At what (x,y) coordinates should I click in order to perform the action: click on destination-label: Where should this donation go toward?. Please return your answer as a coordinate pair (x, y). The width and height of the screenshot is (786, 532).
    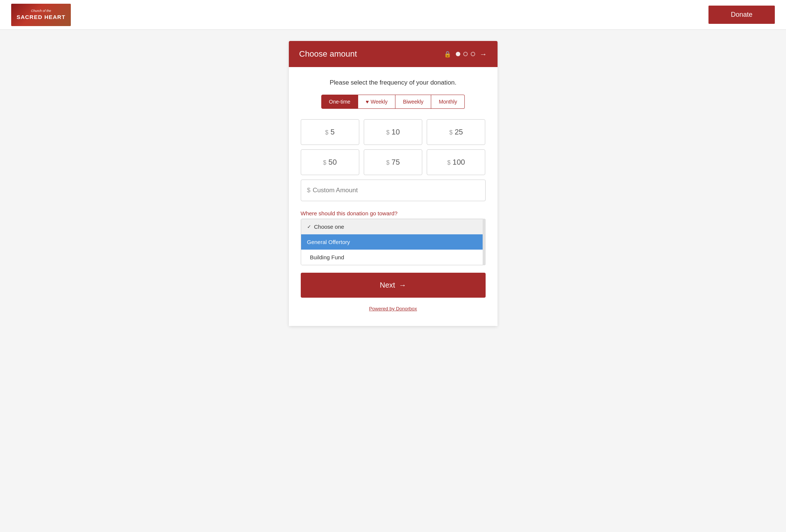
    Looking at the image, I should click on (393, 213).